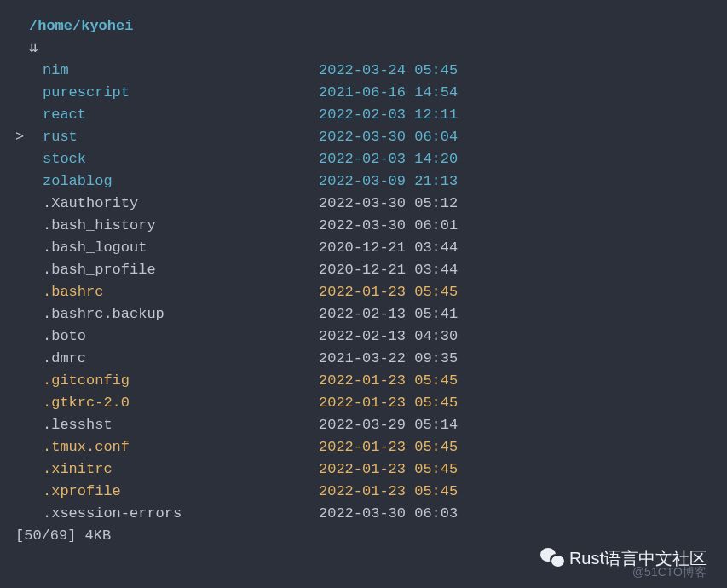  Describe the element at coordinates (670, 572) in the screenshot. I see `sub-watermark: @51CTO博客` at that location.